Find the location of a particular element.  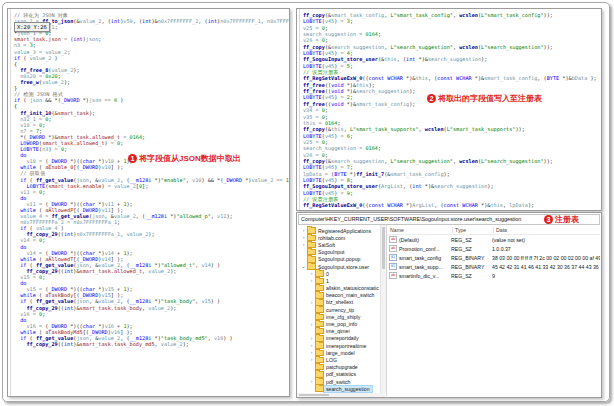

column-header-name: Name is located at coordinates (420, 230).